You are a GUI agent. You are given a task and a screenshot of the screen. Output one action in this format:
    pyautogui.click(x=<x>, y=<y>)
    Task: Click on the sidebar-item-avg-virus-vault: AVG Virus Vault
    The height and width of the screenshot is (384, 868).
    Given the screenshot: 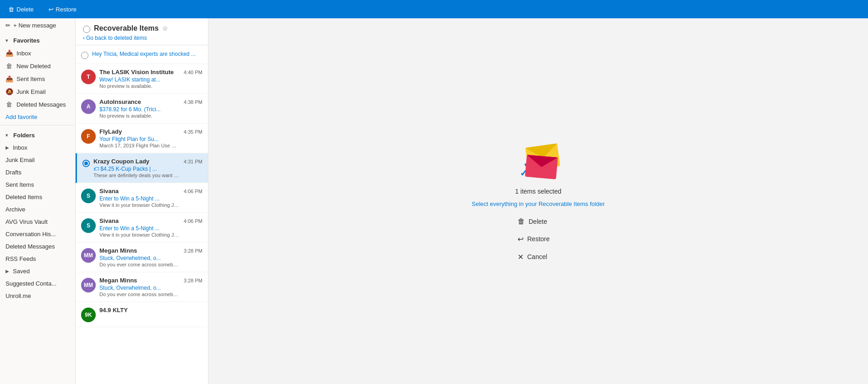 What is the action you would take?
    pyautogui.click(x=38, y=222)
    